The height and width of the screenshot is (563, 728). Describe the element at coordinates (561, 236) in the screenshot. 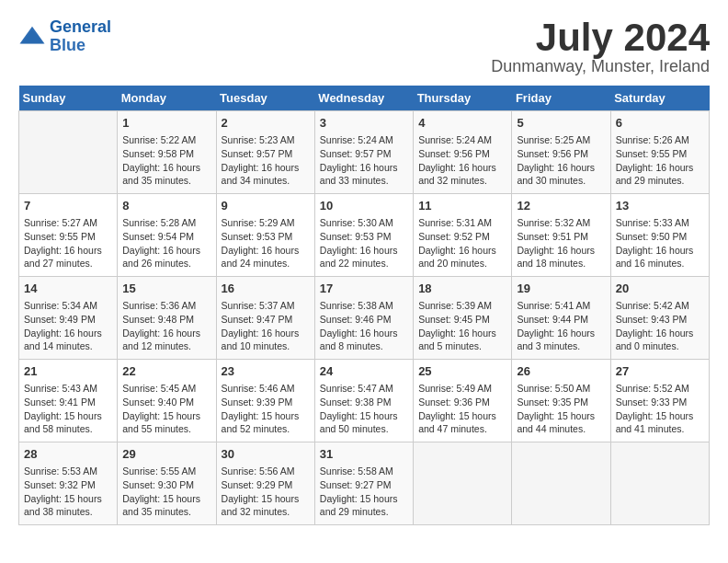

I see `calendar-cell: 12Sunrise: 5:32 AMSunset: 9:51 PMDayligh…` at that location.